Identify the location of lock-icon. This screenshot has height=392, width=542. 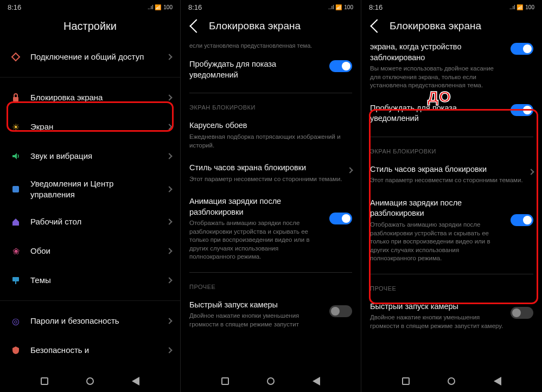
(16, 98).